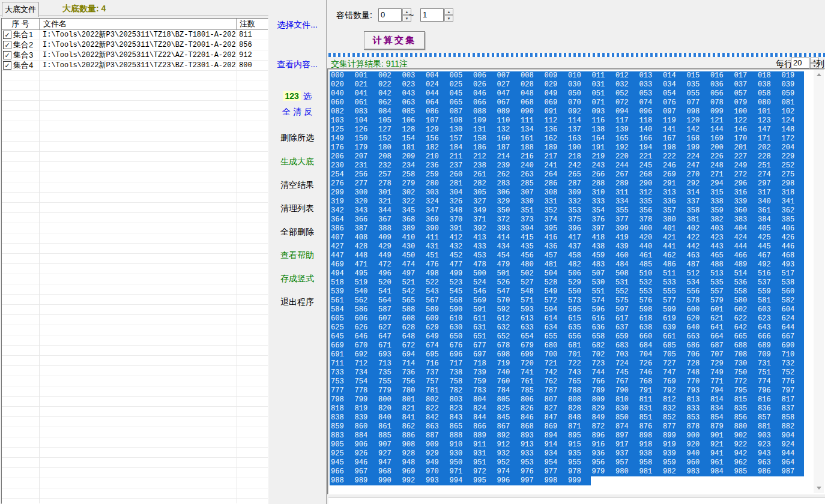 This screenshot has width=825, height=504. I want to click on delete-all-button: 全部删除, so click(297, 232).